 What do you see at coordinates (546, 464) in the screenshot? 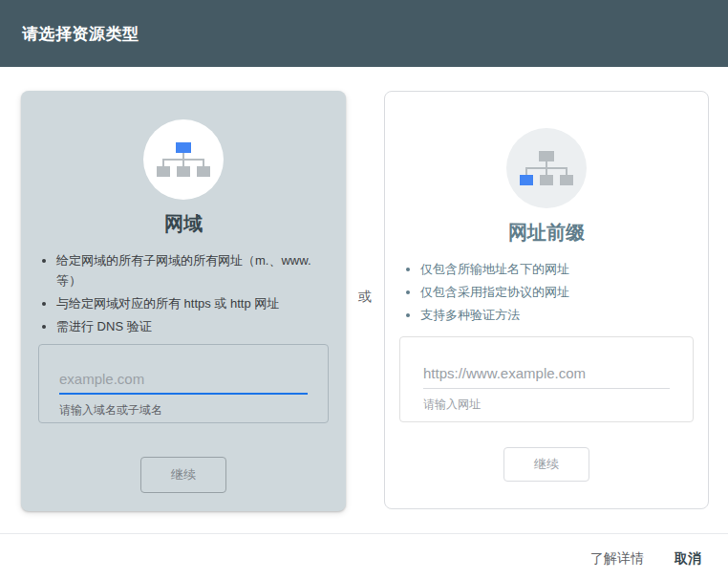
I see `url-prefix-continue-button: 继续` at bounding box center [546, 464].